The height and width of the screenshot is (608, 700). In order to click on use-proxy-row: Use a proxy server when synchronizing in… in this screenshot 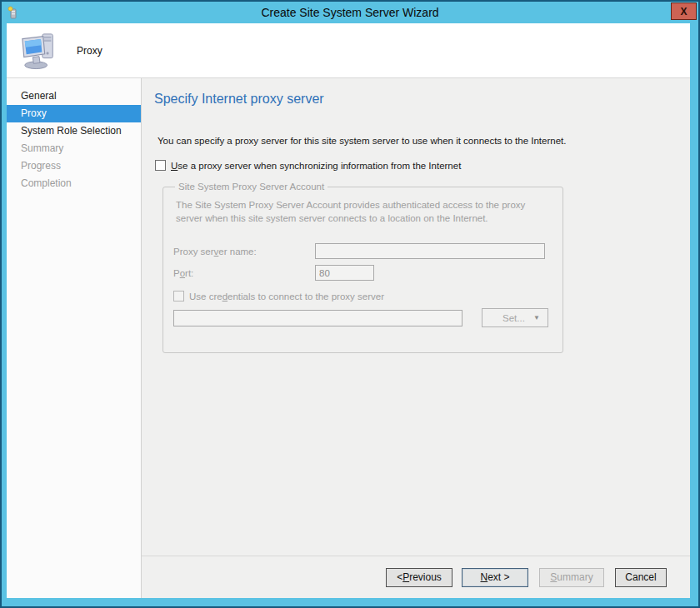, I will do `click(422, 165)`.